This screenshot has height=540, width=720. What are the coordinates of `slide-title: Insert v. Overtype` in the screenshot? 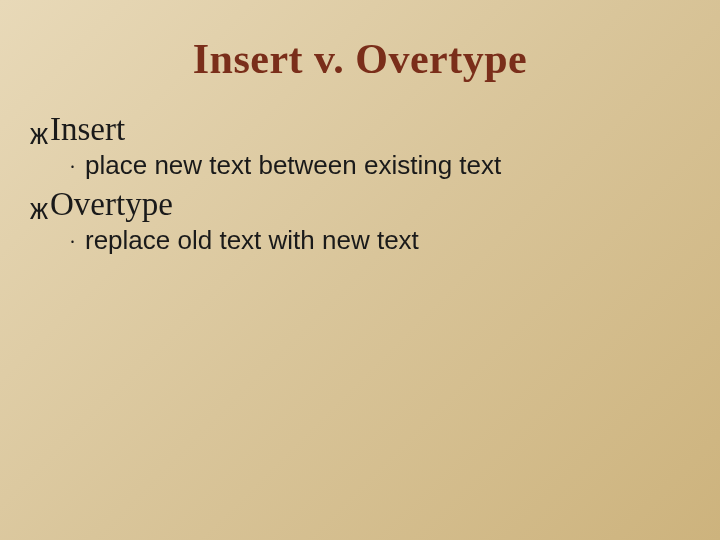 It's located at (360, 59).